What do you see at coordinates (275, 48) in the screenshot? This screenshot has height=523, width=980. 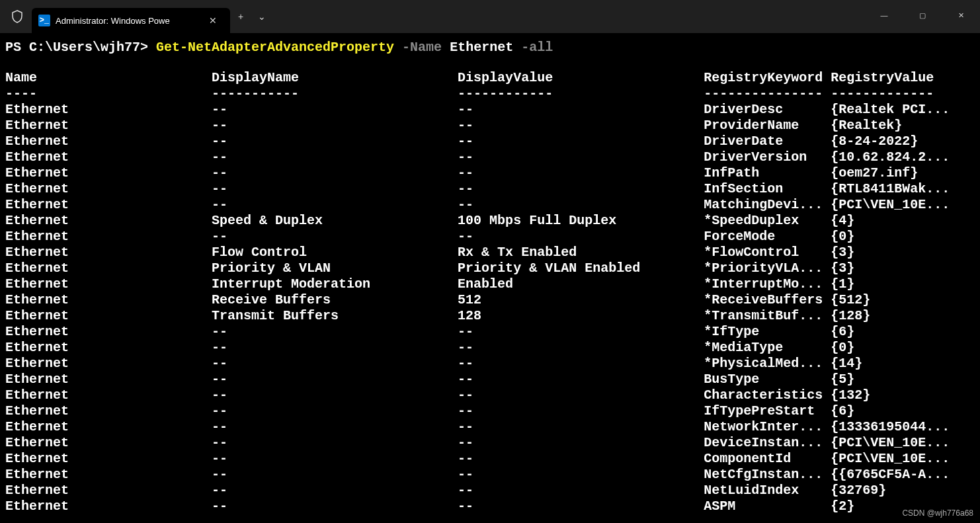 I see `command-name: Get-NetAdapterAdvancedProperty` at bounding box center [275, 48].